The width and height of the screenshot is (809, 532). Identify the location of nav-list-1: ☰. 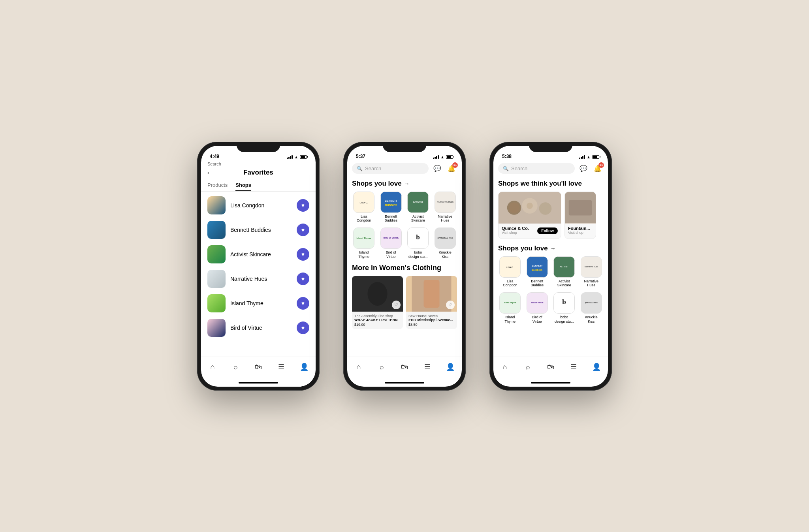
(281, 367).